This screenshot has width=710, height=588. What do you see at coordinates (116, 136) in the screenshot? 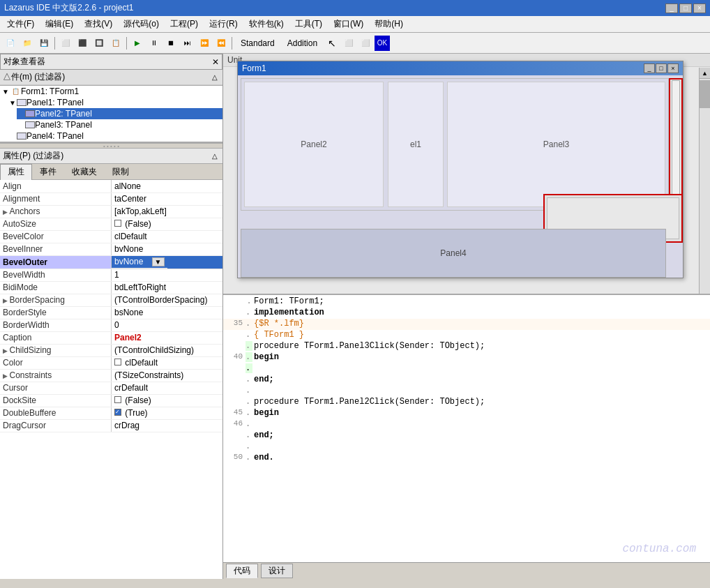
I see `tree-item-panel4: Panel4: TPanel` at bounding box center [116, 136].